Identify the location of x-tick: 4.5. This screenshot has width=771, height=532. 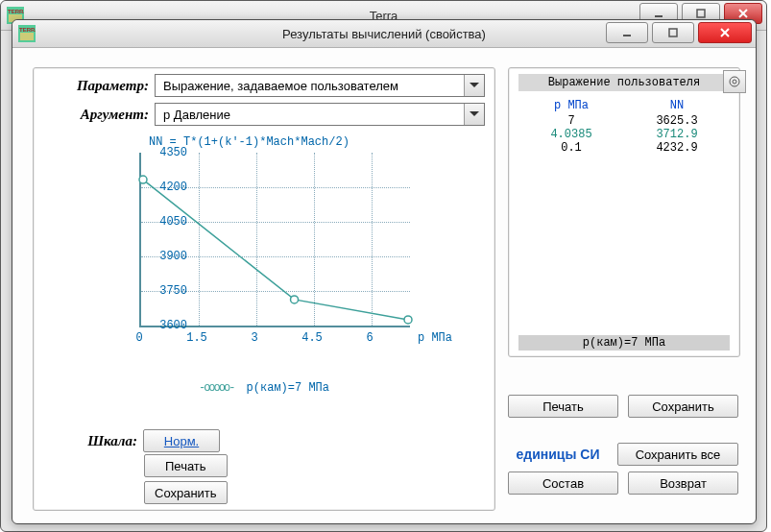
(312, 338).